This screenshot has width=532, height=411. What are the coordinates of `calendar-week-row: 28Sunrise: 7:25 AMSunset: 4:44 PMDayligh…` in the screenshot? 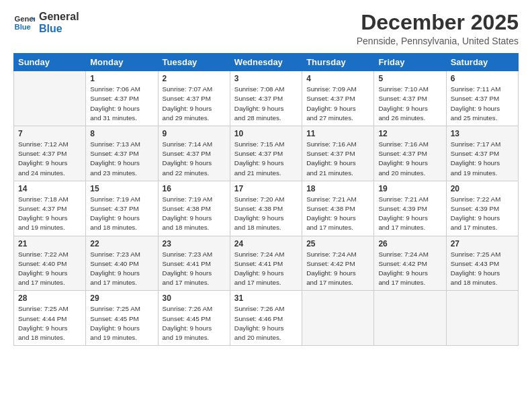 It's located at (266, 318).